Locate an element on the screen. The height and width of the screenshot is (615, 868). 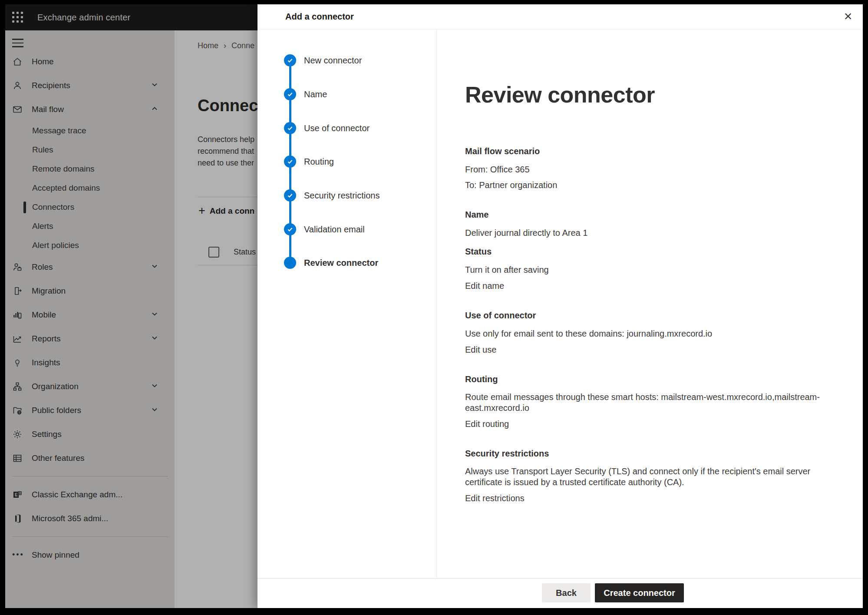
sidebar-item-connectors: Connectors is located at coordinates (90, 207).